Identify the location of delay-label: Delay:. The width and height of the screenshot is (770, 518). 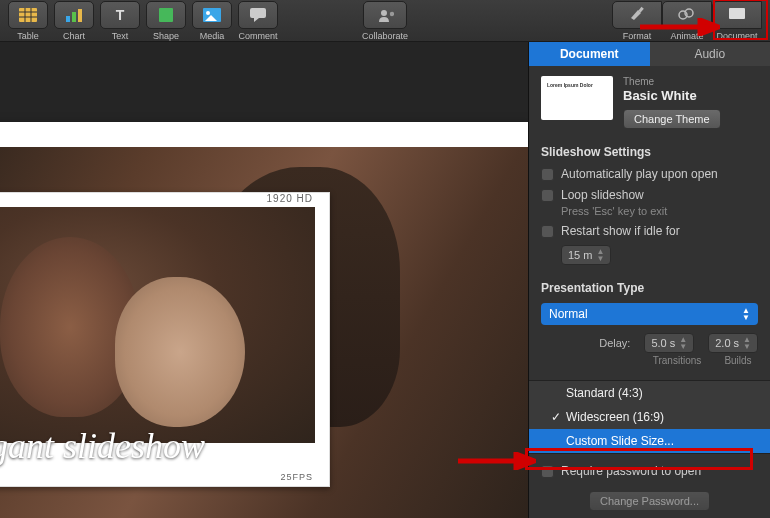
(614, 343).